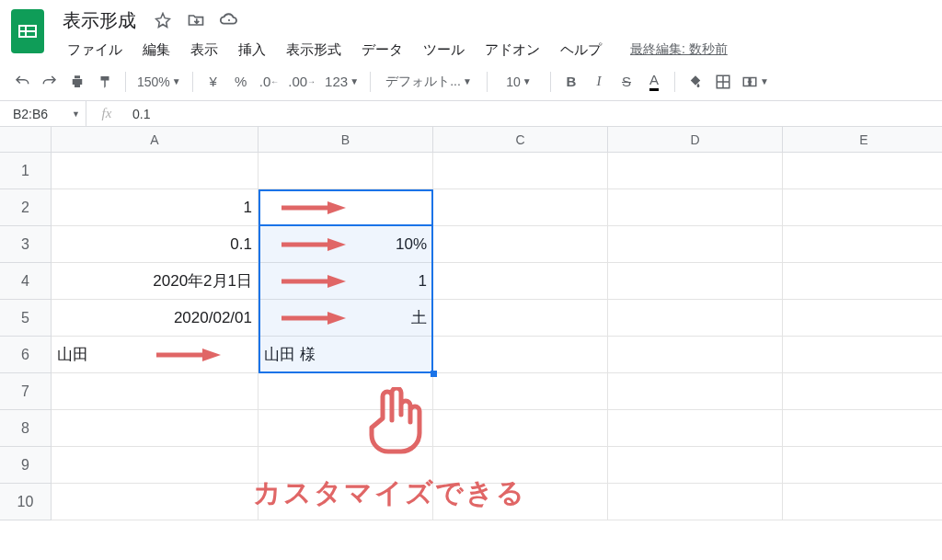 The width and height of the screenshot is (942, 560). Describe the element at coordinates (519, 82) in the screenshot. I see `font-size-dropdown: 10▼` at that location.